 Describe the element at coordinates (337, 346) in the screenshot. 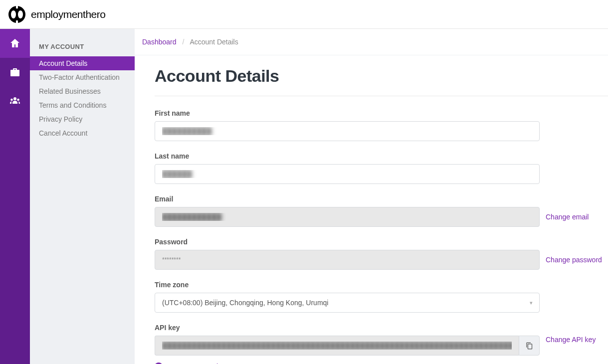

I see `api-key-input` at that location.